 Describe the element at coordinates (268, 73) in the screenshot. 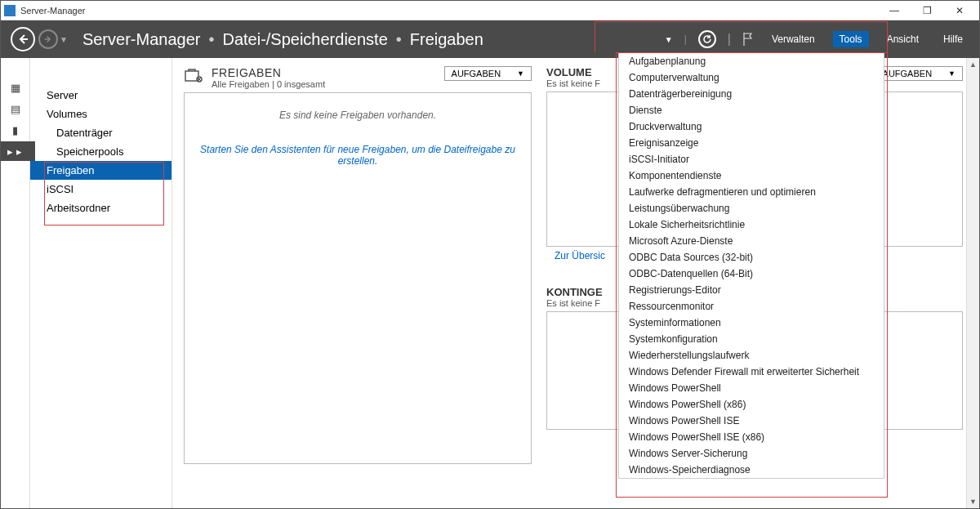

I see `shares-title: FREIGABEN` at that location.